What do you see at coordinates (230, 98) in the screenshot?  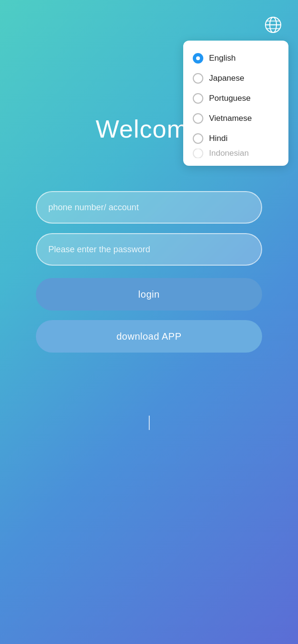 I see `language-label-portuguese: Portuguese` at bounding box center [230, 98].